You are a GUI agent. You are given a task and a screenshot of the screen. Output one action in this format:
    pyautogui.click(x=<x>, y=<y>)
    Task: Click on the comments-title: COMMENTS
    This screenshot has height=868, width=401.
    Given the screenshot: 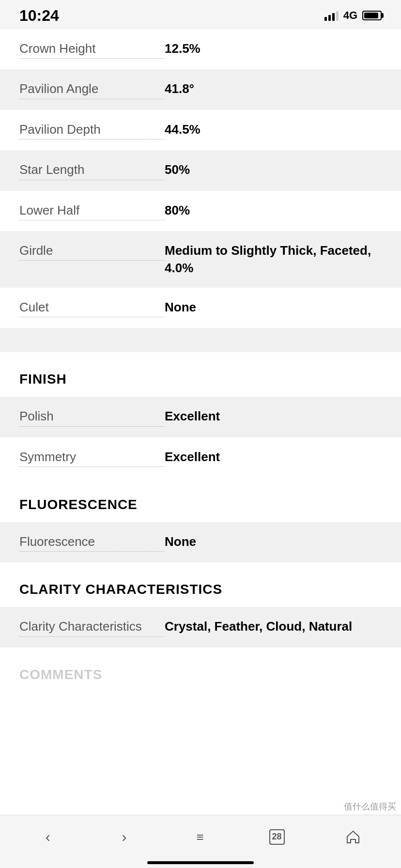 What is the action you would take?
    pyautogui.click(x=61, y=674)
    